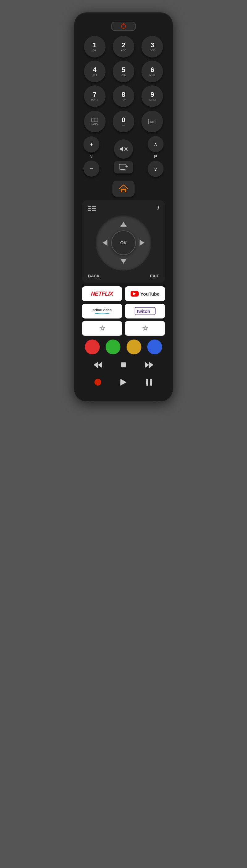  What do you see at coordinates (134, 347) in the screenshot?
I see `yellow-button` at bounding box center [134, 347].